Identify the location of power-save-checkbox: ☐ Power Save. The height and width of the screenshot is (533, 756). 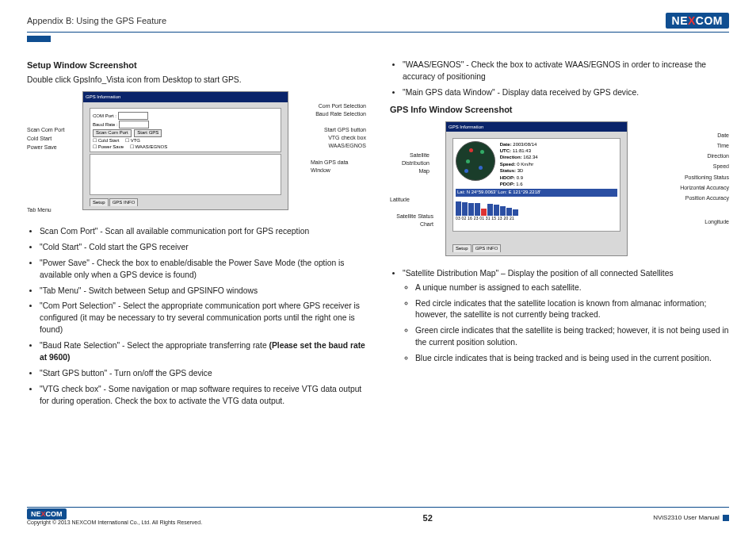
(108, 147).